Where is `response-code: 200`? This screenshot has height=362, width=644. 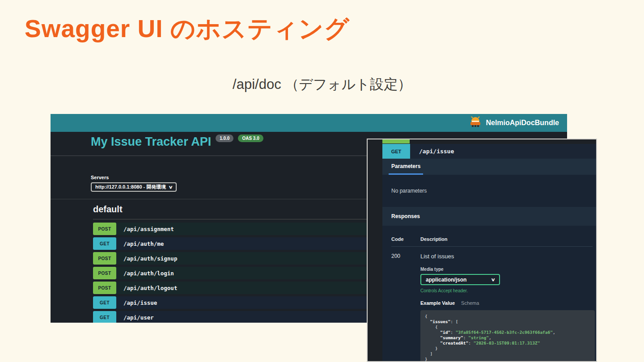
response-code: 200 is located at coordinates (406, 307).